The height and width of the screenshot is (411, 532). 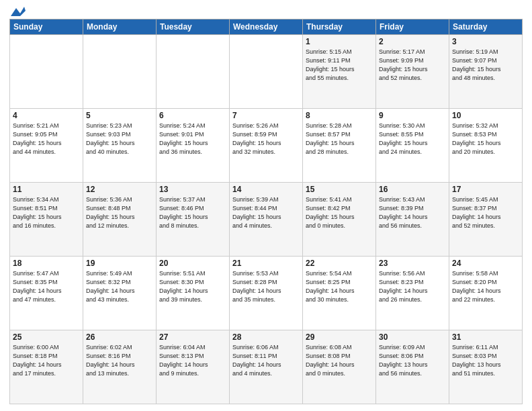 I want to click on day-info: Sunrise: 5:54 AM Sunset: 8:25 PM Dayligh…, so click(x=339, y=287).